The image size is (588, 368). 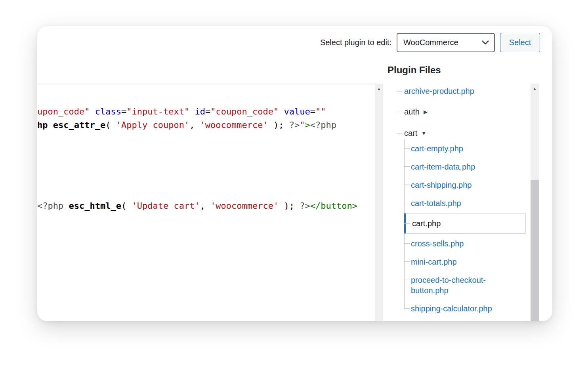 What do you see at coordinates (414, 70) in the screenshot?
I see `plugin-files-heading: Plugin Files` at bounding box center [414, 70].